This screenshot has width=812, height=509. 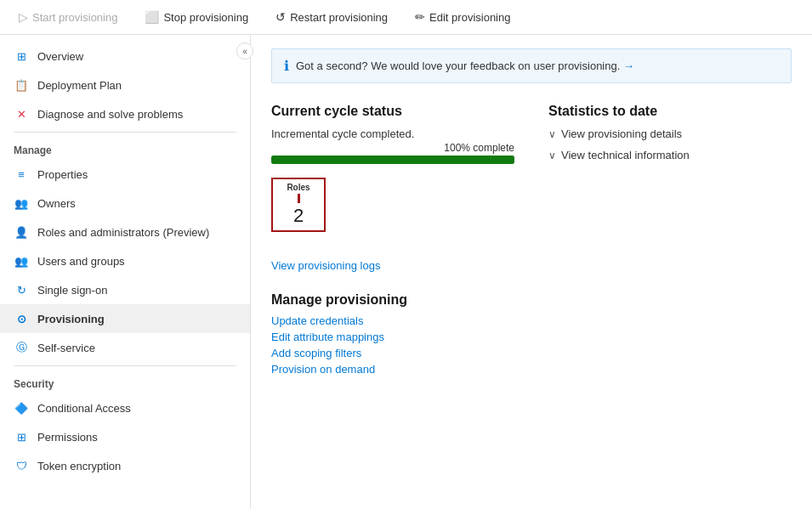 What do you see at coordinates (125, 85) in the screenshot?
I see `sidebar-item-deployment-plan: 📋 Deployment Plan` at bounding box center [125, 85].